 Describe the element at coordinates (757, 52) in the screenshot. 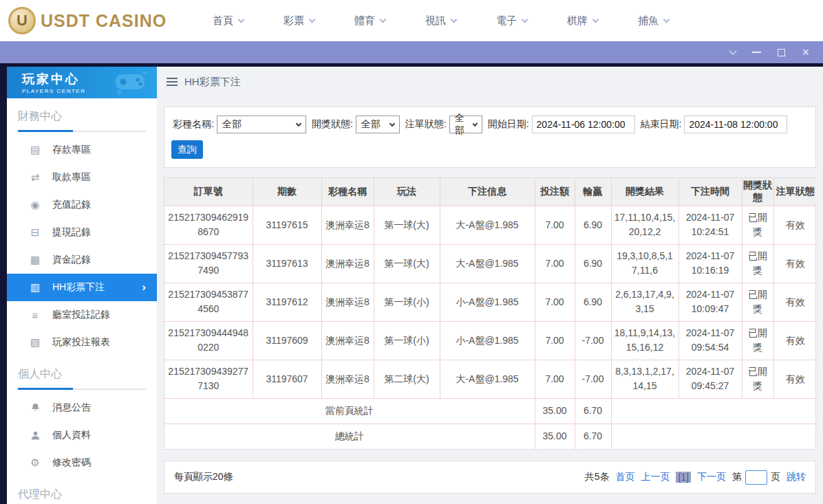

I see `window-minimize-button` at that location.